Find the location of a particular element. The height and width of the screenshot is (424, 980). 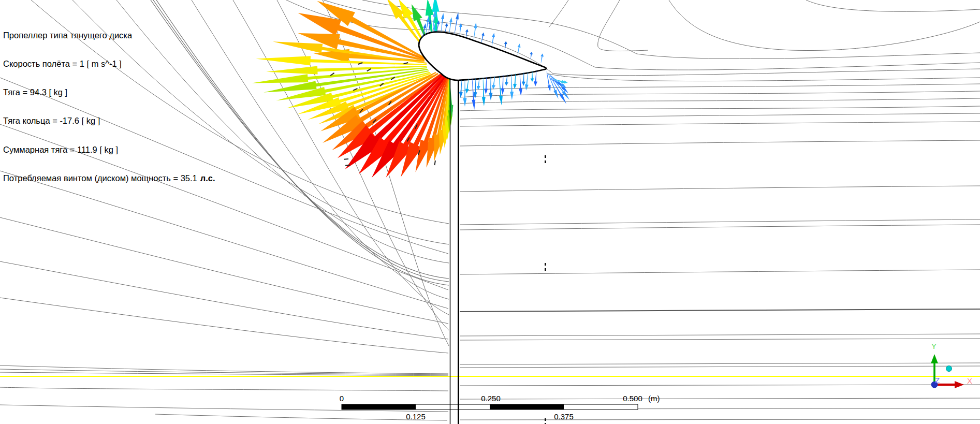

triad-y-label: Y is located at coordinates (934, 346).